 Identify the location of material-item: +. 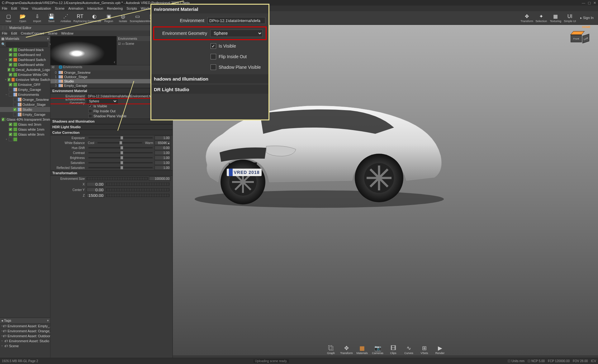
(25, 139).